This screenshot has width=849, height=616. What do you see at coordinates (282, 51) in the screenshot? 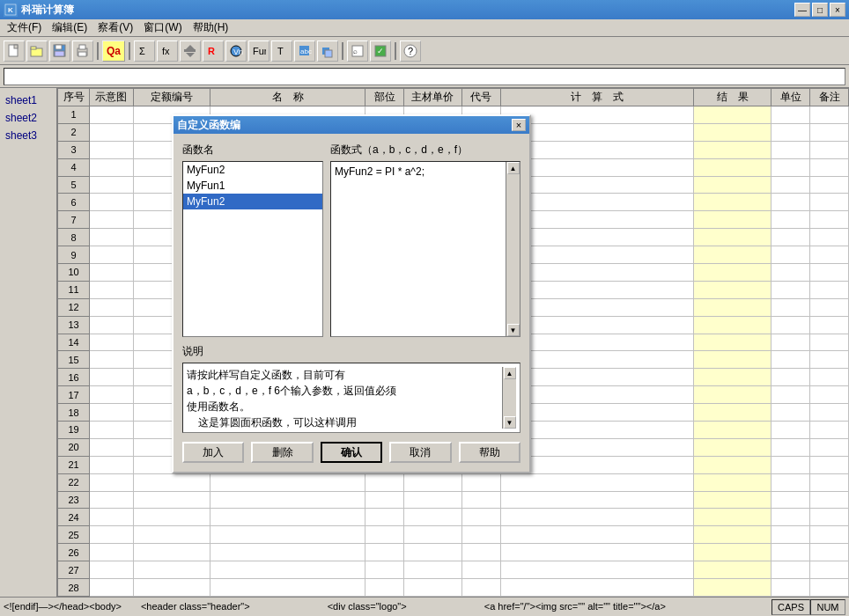
I see `btn-9: T` at bounding box center [282, 51].